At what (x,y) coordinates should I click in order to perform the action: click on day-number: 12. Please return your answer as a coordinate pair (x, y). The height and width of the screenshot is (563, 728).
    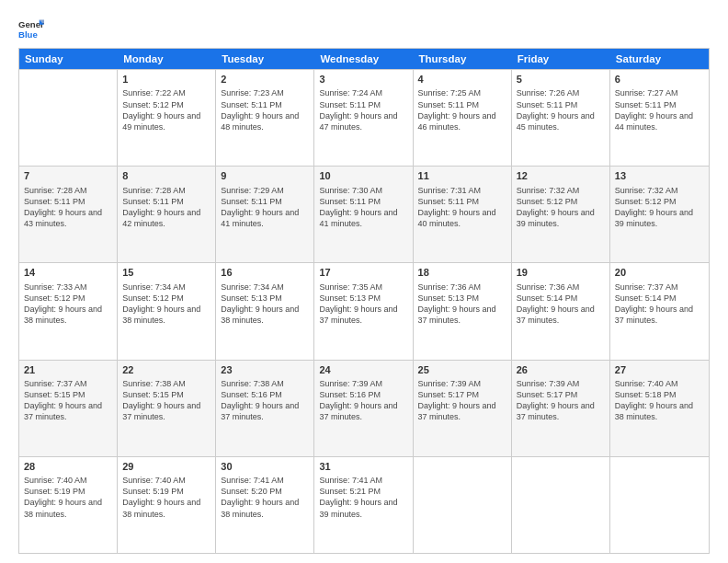
    Looking at the image, I should click on (561, 177).